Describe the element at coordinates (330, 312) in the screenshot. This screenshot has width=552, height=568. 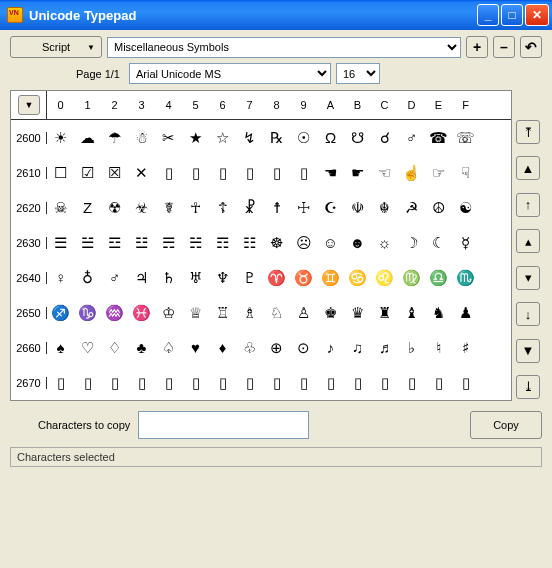
I see `char-cell: ♚` at that location.